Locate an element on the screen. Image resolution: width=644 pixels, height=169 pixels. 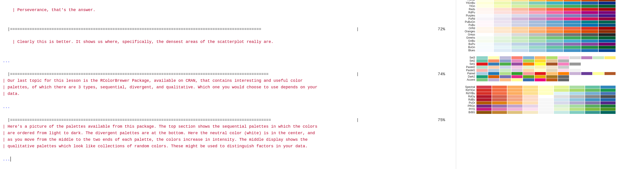
palette-row: YlGn is located at coordinates (550, 6).